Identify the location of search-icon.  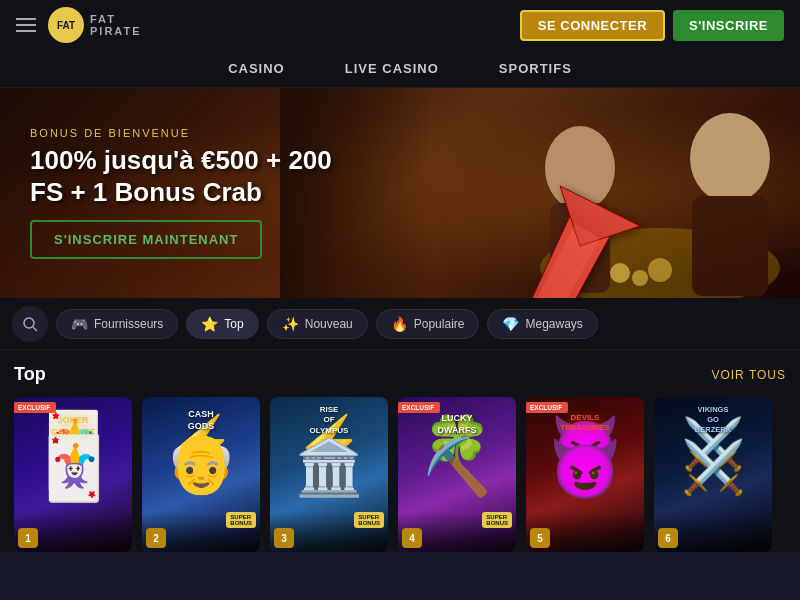
(30, 324).